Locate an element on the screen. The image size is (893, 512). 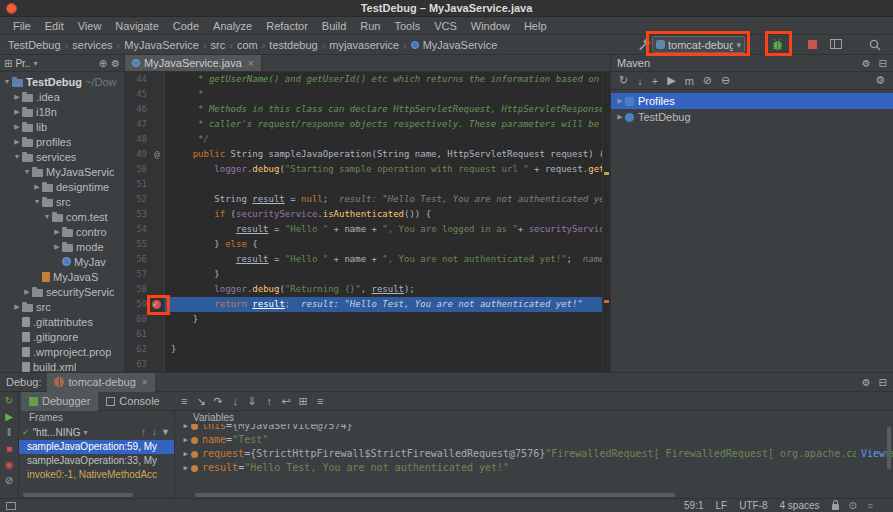
code-line: 46 * Methods in this class can declare H… is located at coordinates (368, 110).